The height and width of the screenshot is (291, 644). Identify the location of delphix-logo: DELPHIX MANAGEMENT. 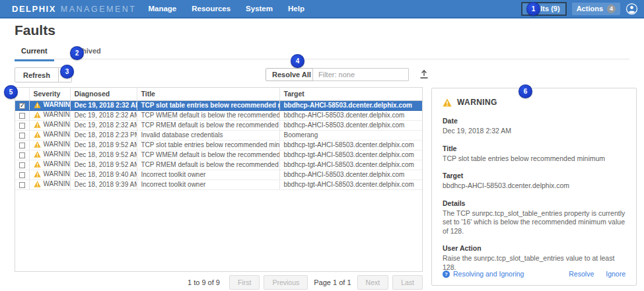
(74, 9).